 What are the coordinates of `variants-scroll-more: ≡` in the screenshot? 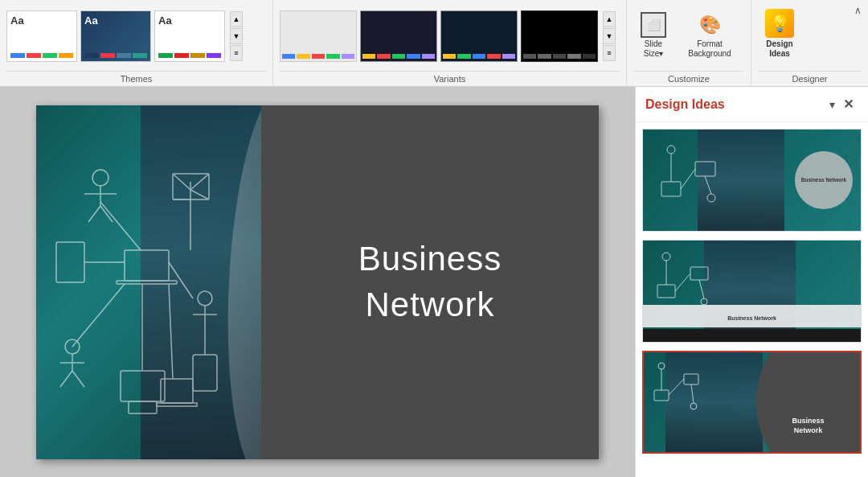 It's located at (609, 53).